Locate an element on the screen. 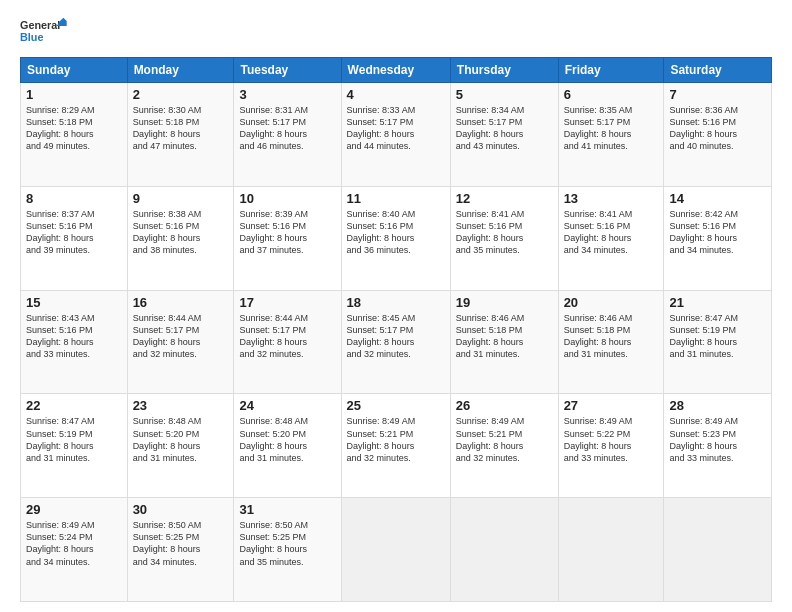  calendar-cell: 27Sunrise: 8:49 AMSunset: 5:22 PMDayligh… is located at coordinates (611, 446).